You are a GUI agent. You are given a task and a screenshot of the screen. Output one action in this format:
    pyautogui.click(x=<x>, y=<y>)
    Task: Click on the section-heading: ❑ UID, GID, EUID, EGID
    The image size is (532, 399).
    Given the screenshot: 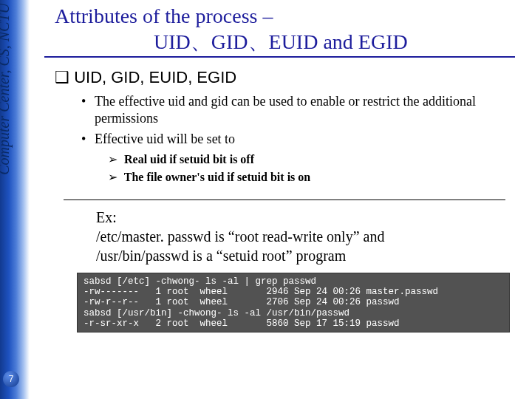 What is the action you would take?
    pyautogui.click(x=284, y=78)
    